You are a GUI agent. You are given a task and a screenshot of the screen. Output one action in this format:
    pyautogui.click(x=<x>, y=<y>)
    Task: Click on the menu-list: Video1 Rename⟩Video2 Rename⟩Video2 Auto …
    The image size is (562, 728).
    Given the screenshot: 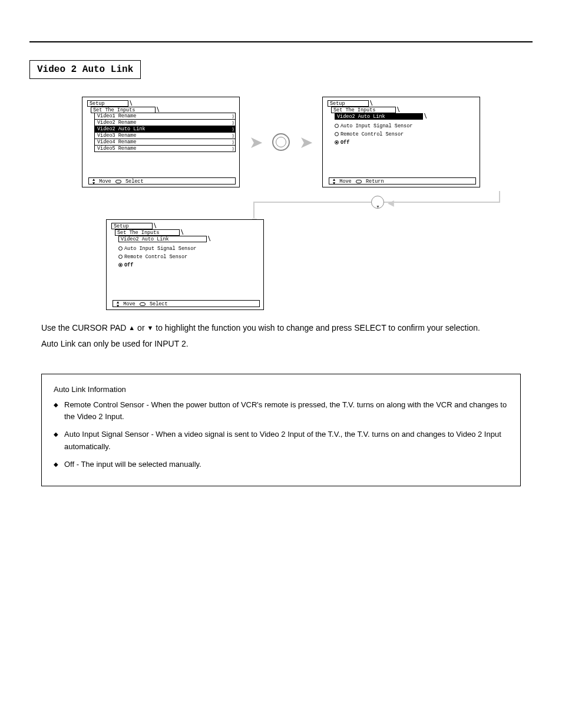 What is the action you would take?
    pyautogui.click(x=165, y=133)
    